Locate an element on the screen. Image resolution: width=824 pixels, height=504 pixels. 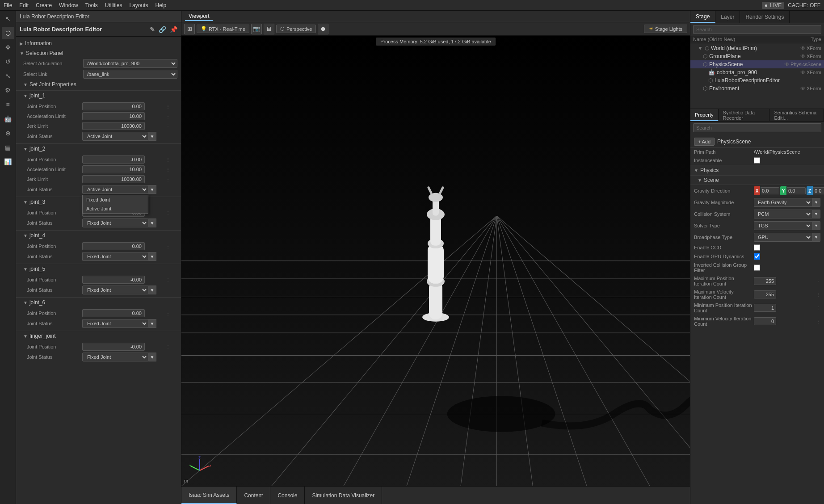
tree-row-groundplane: ⬡ GroundPlane 👁 XForm is located at coordinates (757, 56).